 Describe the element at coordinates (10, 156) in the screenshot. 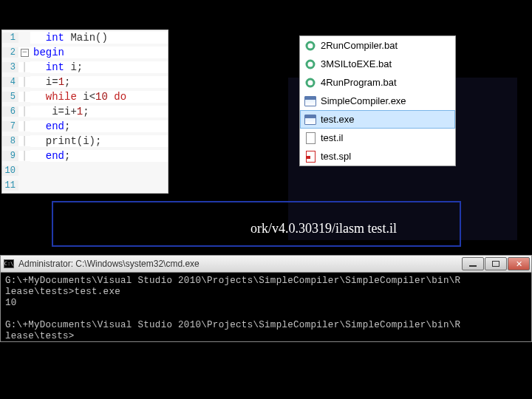

I see `line-number: 9` at that location.